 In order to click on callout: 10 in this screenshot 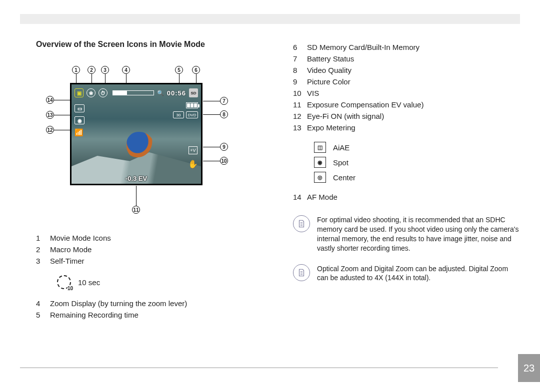, I will do `click(224, 161)`.